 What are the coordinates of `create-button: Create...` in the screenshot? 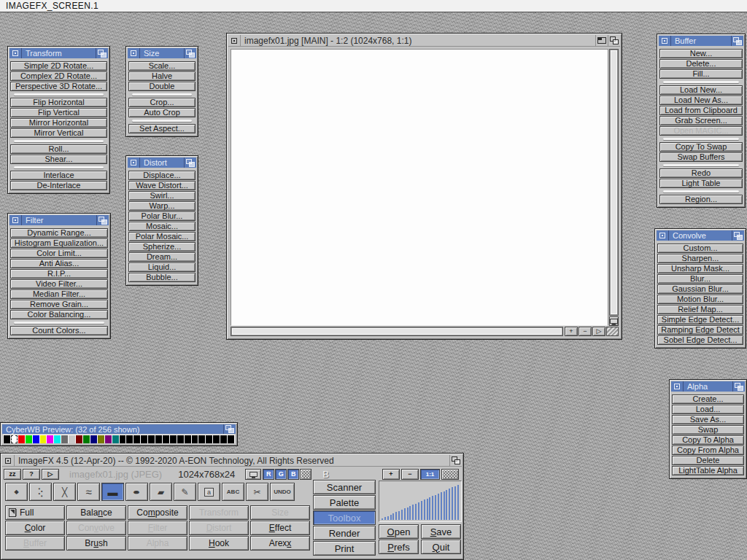 It's located at (708, 400).